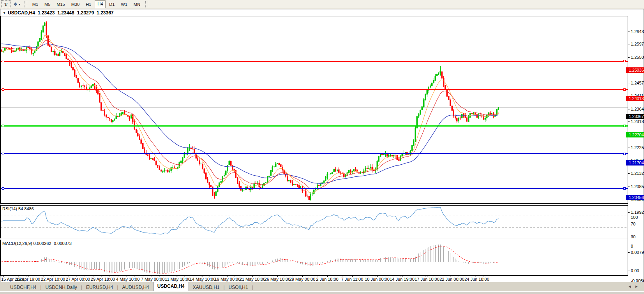  Describe the element at coordinates (402, 279) in the screenshot. I see `time-axis-label: 14 Jun 19:00` at that location.